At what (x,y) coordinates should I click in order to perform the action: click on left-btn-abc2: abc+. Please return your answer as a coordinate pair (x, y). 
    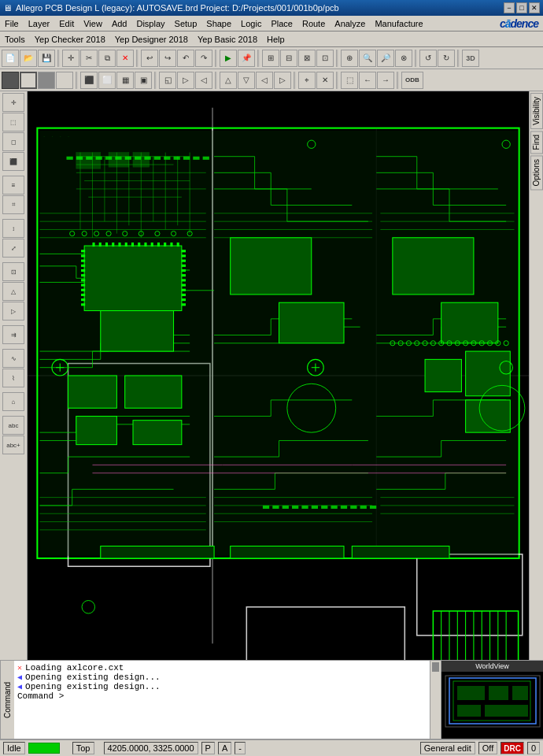
    Looking at the image, I should click on (13, 445).